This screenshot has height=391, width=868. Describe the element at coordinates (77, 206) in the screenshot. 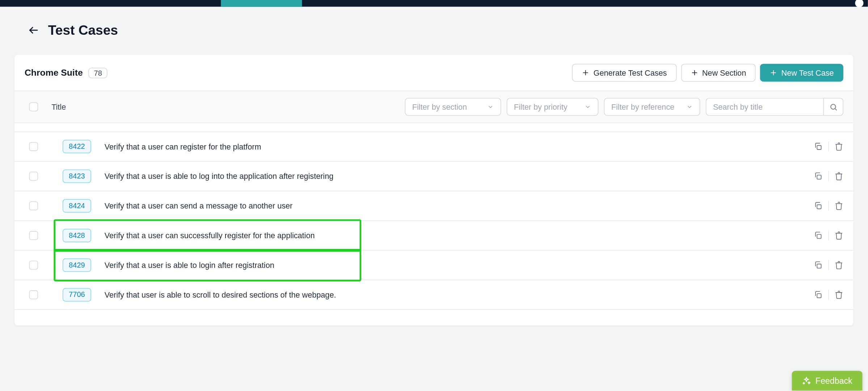

I see `test-case-id-chip: 8424` at that location.